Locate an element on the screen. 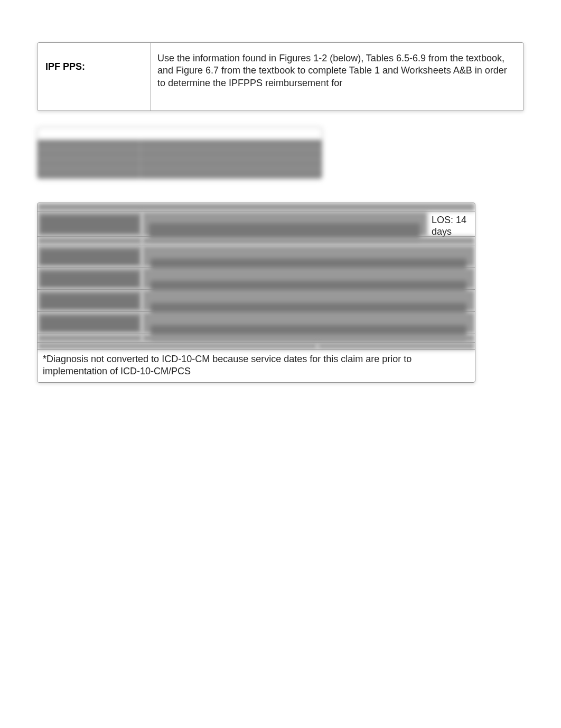 The image size is (561, 728). ipf-pps-description: Use the information found in Figures 1-2… is located at coordinates (337, 77).